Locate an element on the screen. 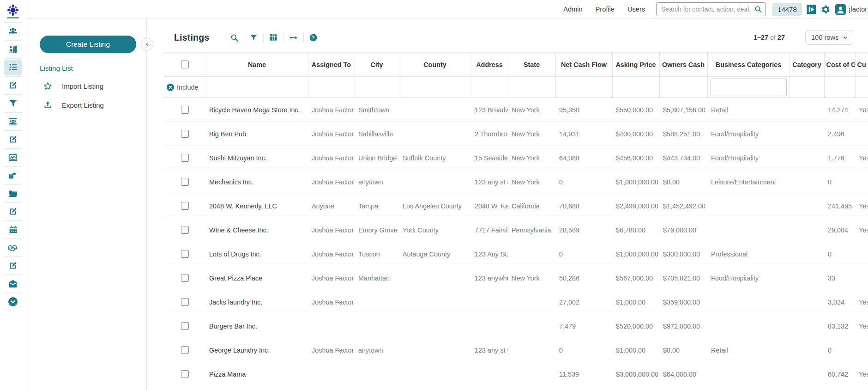 The height and width of the screenshot is (390, 868). listings-header: Listings is located at coordinates (507, 36).